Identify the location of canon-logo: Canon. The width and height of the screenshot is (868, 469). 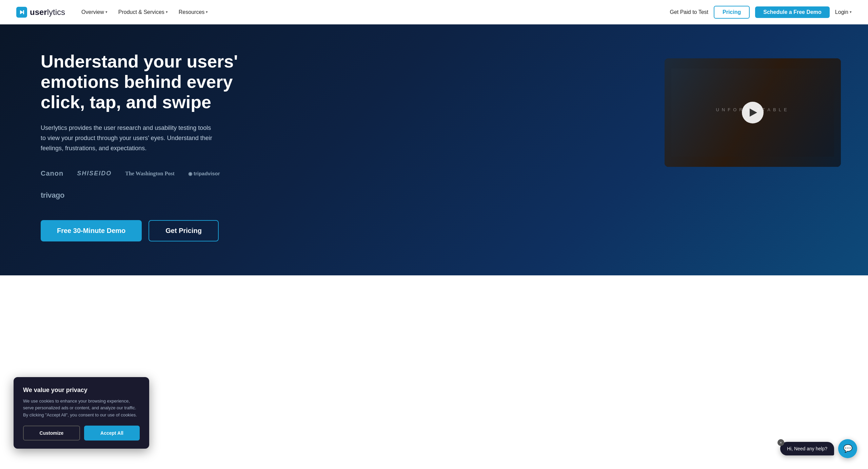
(52, 174).